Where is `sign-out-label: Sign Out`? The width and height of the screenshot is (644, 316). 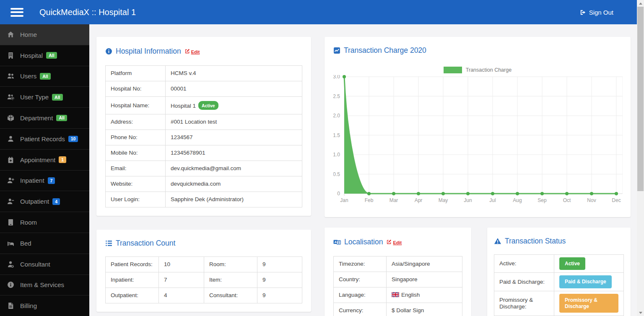 sign-out-label: Sign Out is located at coordinates (601, 13).